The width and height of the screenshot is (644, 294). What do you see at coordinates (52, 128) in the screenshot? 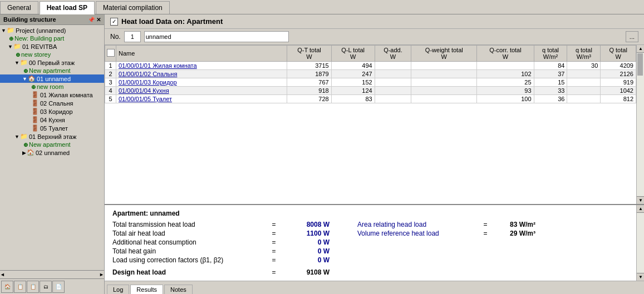
I see `tree-tualet: 🚪 05 Туалет` at bounding box center [52, 128].